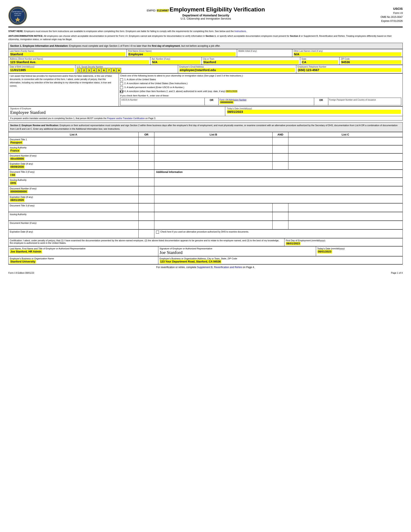 The image size is (411, 532). I want to click on ssn-boxes: 1 2 3 4 5 6 7 8 9, so click(127, 70).